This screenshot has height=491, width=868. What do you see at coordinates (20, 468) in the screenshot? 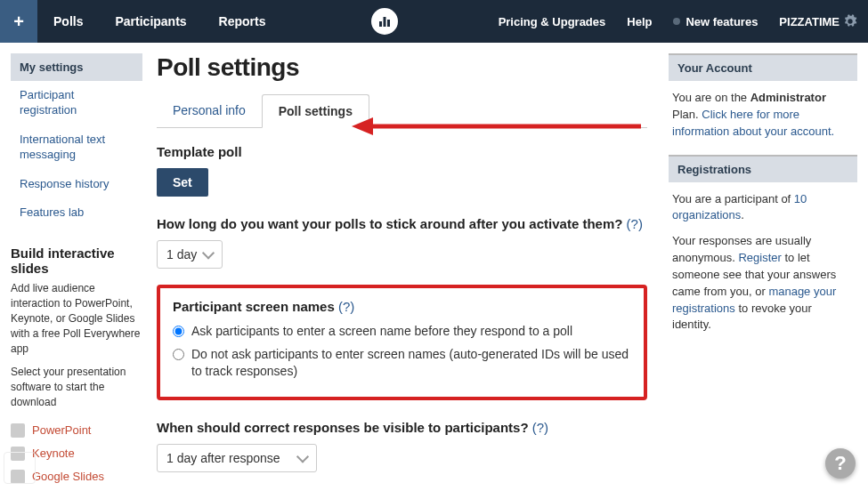
I see `corner-icon` at bounding box center [20, 468].